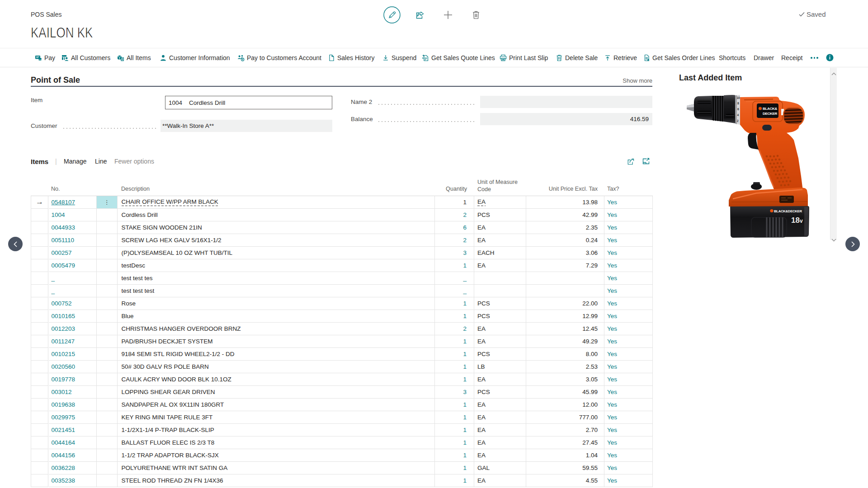 Image resolution: width=868 pixels, height=488 pixels. What do you see at coordinates (770, 114) in the screenshot?
I see `svg-text: DECKER` at bounding box center [770, 114].